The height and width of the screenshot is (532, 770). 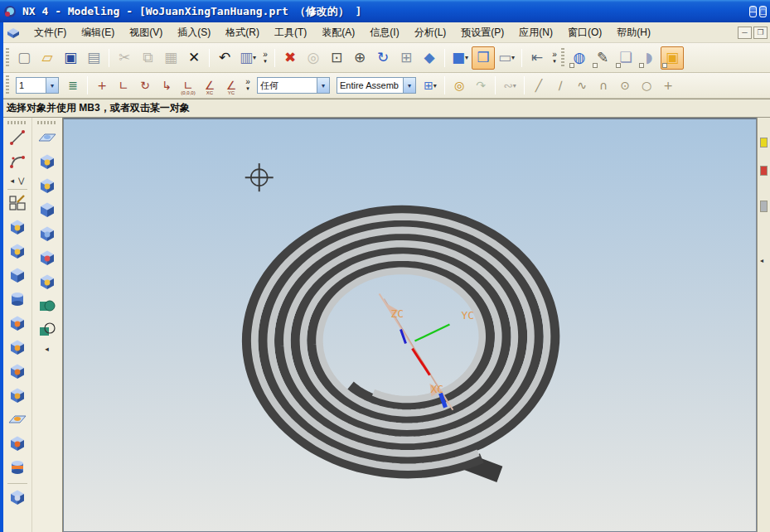 What do you see at coordinates (459, 85) in the screenshot?
I see `selection-filter-button: ◎` at bounding box center [459, 85].